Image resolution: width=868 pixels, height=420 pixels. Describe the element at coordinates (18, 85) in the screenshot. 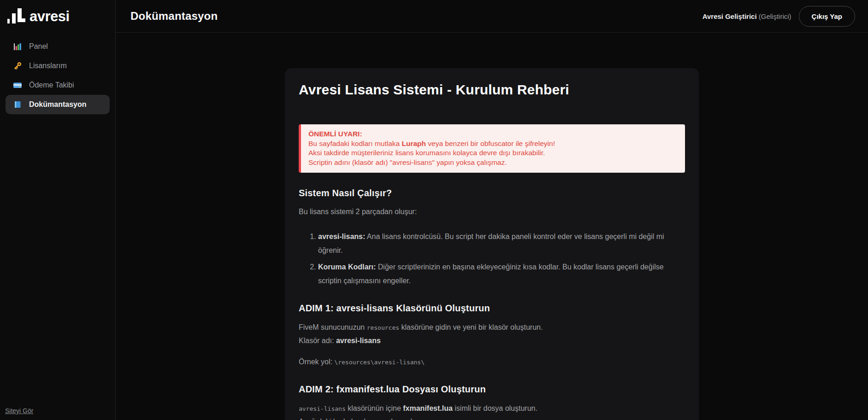

I see `credit-card-icon` at that location.